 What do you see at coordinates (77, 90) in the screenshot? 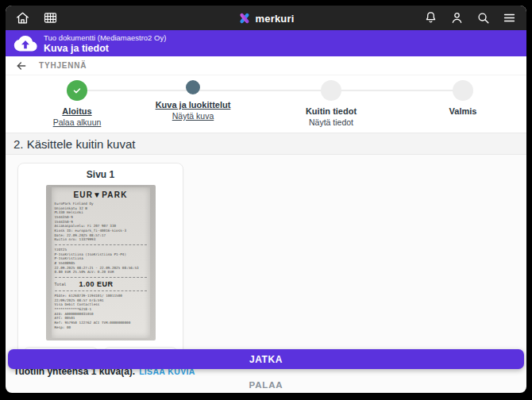
I see `check-icon` at bounding box center [77, 90].